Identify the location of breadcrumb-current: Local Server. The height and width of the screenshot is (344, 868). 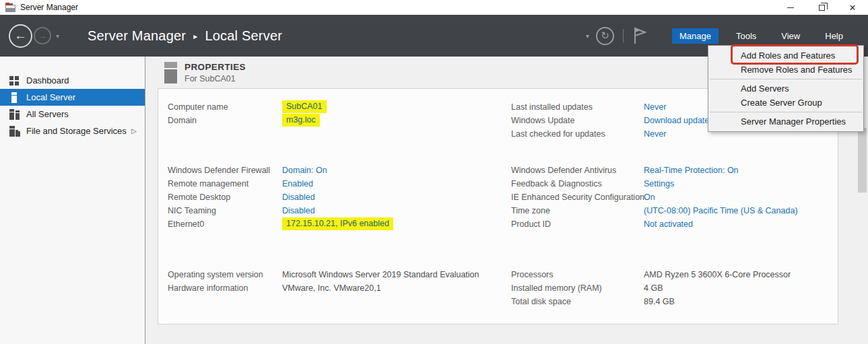
(244, 36).